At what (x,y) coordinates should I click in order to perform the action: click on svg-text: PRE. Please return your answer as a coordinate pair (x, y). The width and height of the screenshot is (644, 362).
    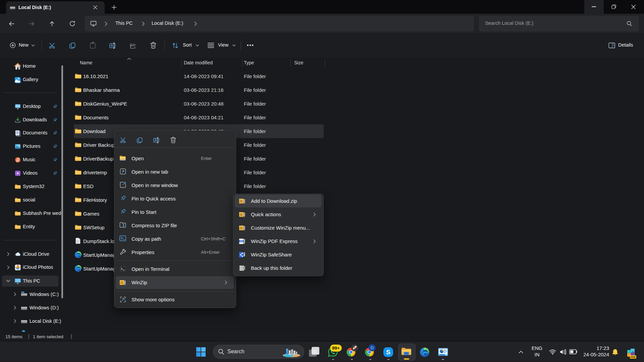
    Looking at the image, I should click on (633, 357).